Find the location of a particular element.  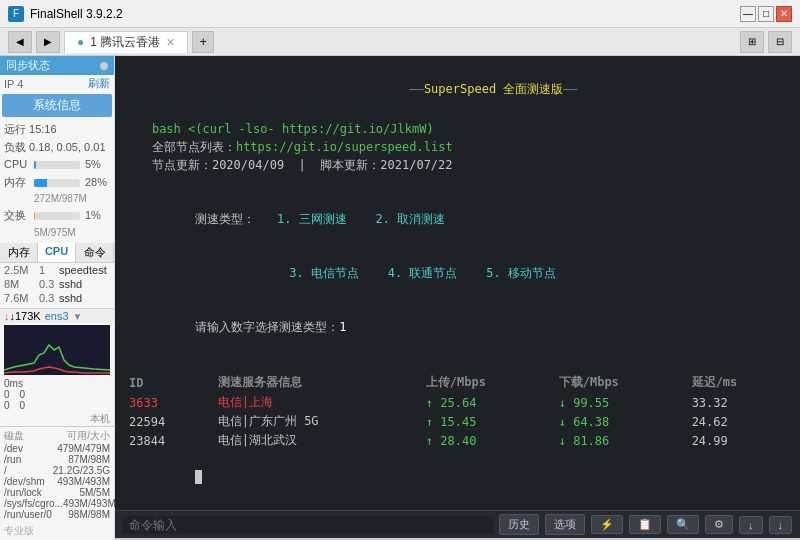

net-latency: 0ms is located at coordinates (57, 384).